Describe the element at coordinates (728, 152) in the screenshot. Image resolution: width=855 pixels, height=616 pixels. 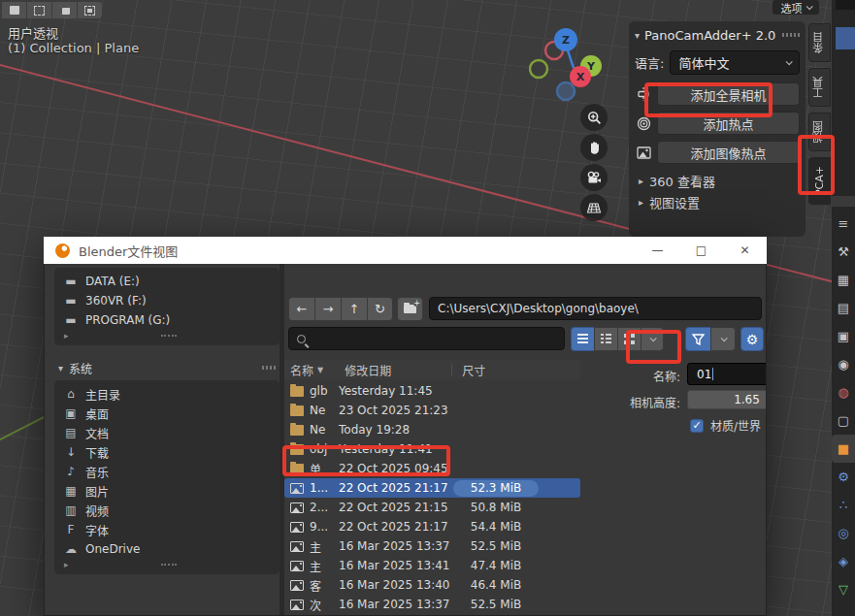
I see `add-image-hotspot-button: 添加图像热点` at that location.